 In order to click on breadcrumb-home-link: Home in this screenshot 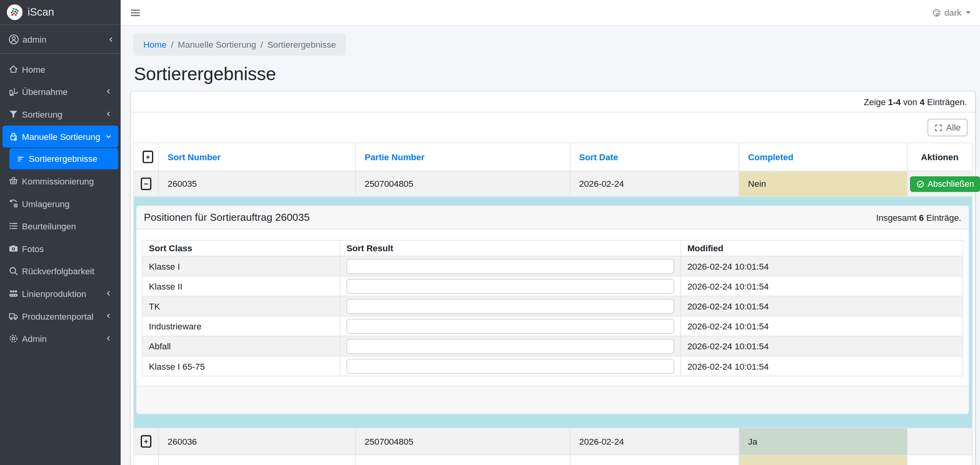, I will do `click(155, 45)`.